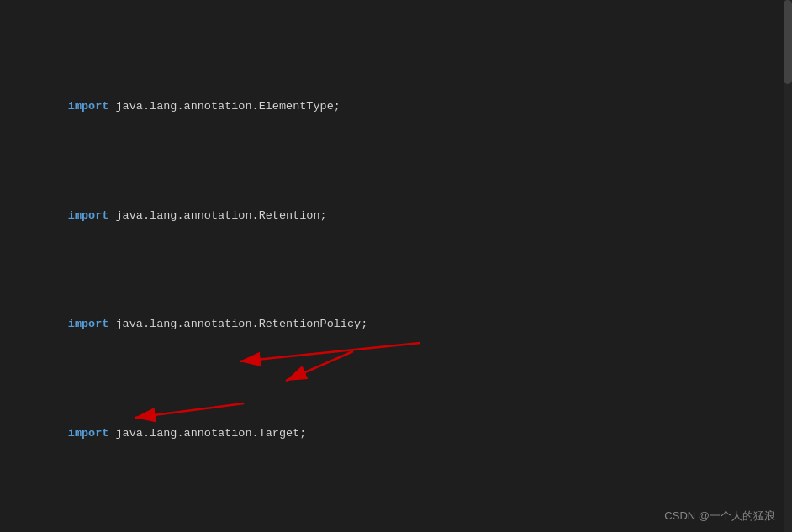  Describe the element at coordinates (788, 42) in the screenshot. I see `scrollbar-thumb` at that location.